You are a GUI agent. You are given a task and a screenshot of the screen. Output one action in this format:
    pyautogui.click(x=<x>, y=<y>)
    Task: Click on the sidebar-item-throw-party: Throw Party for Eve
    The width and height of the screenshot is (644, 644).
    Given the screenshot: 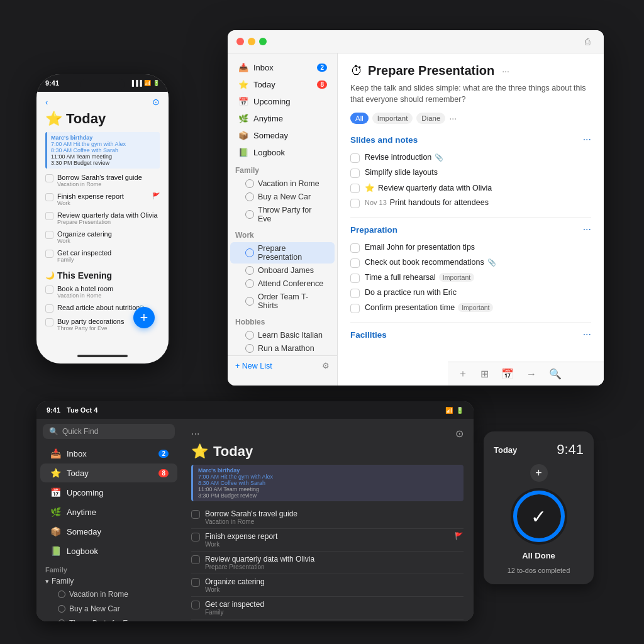 What is the action you would take?
    pyautogui.click(x=282, y=214)
    